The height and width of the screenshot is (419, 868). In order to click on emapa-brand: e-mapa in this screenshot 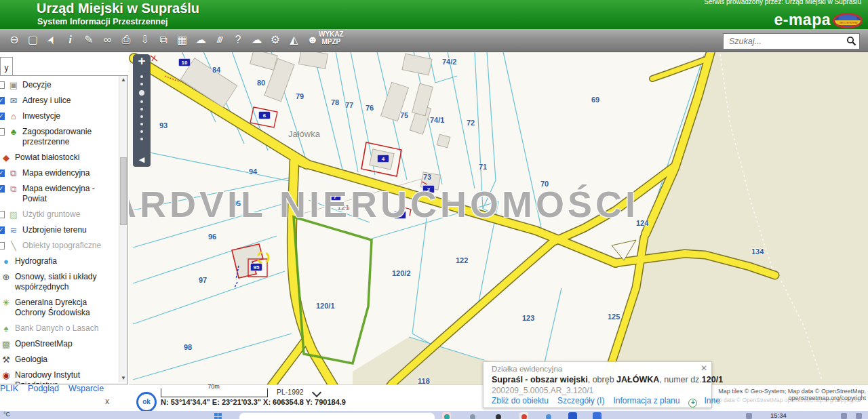, I will do `click(802, 20)`.